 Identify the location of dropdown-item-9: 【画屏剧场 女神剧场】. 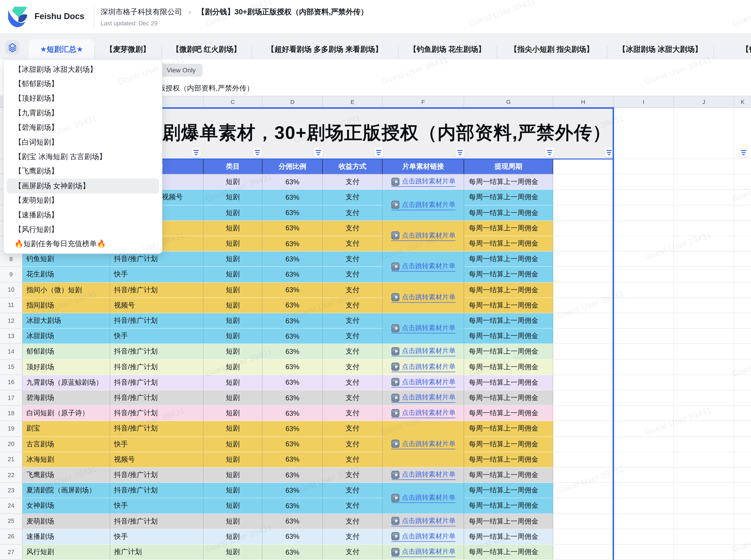
(83, 186).